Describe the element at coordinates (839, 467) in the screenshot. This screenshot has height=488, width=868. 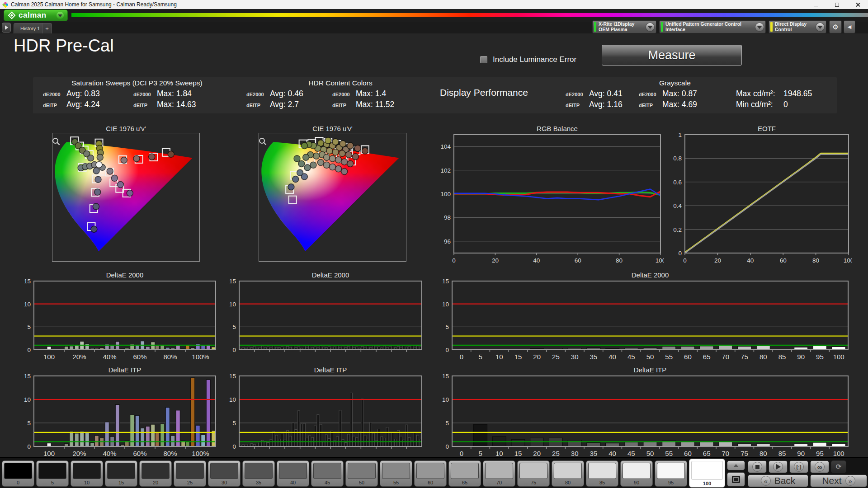
I see `refresh-icon: ⟳` at that location.